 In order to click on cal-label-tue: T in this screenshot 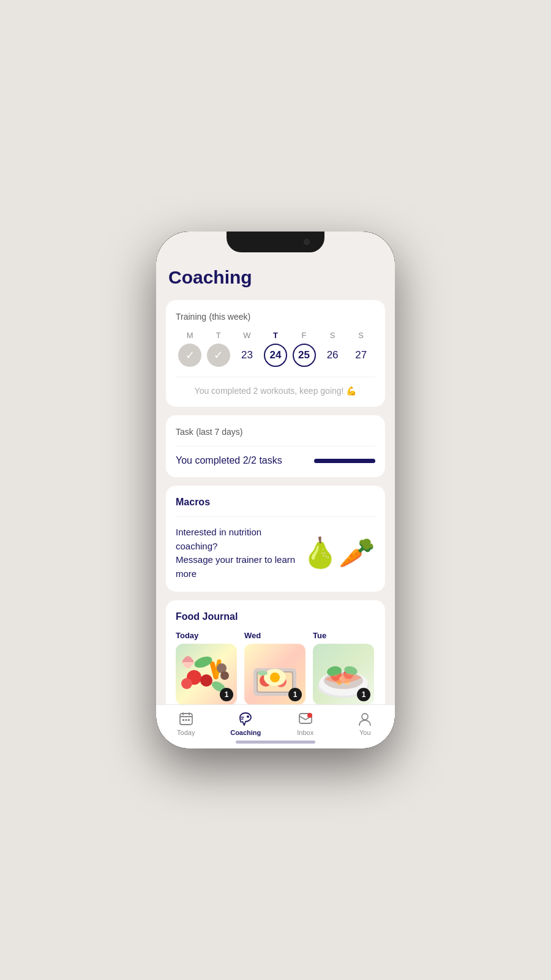, I will do `click(219, 336)`.